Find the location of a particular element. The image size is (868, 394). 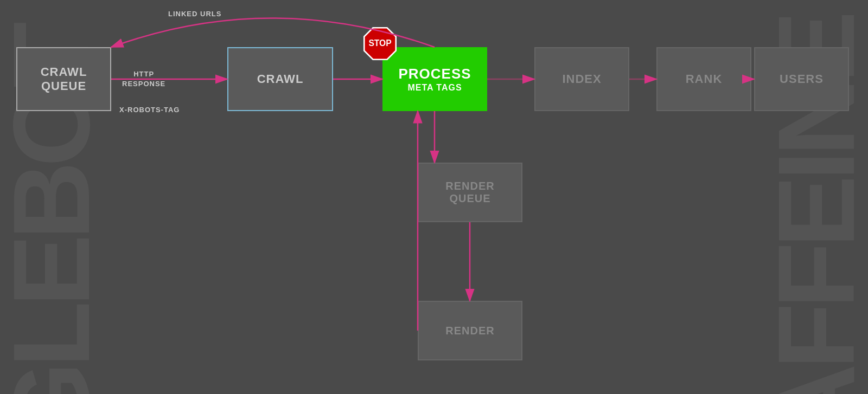

index-box: INDEX is located at coordinates (582, 79).